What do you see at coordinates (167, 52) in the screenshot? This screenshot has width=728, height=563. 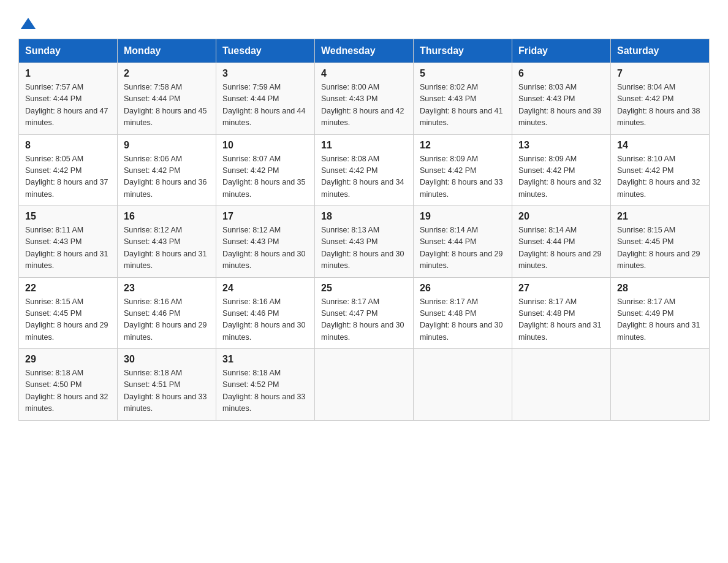 I see `header-monday: Monday` at bounding box center [167, 52].